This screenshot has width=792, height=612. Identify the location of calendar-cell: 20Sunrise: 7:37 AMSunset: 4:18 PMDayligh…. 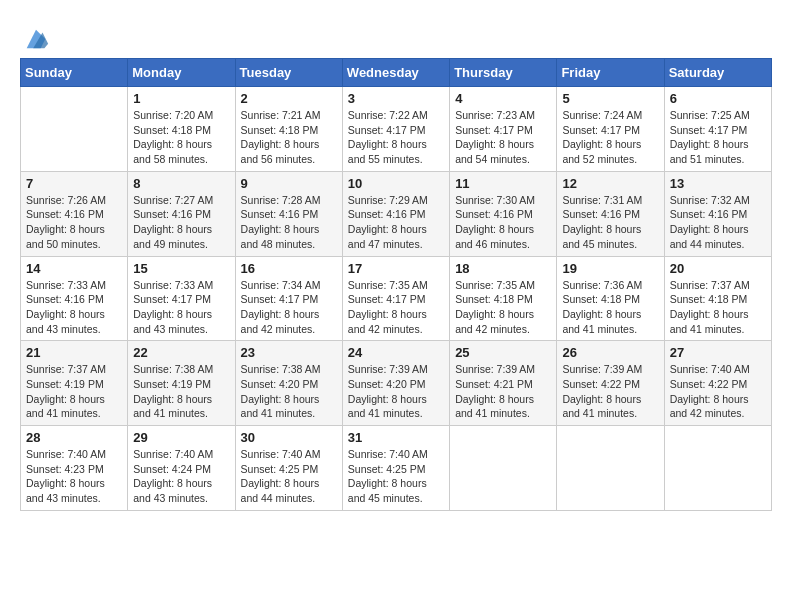
(718, 298).